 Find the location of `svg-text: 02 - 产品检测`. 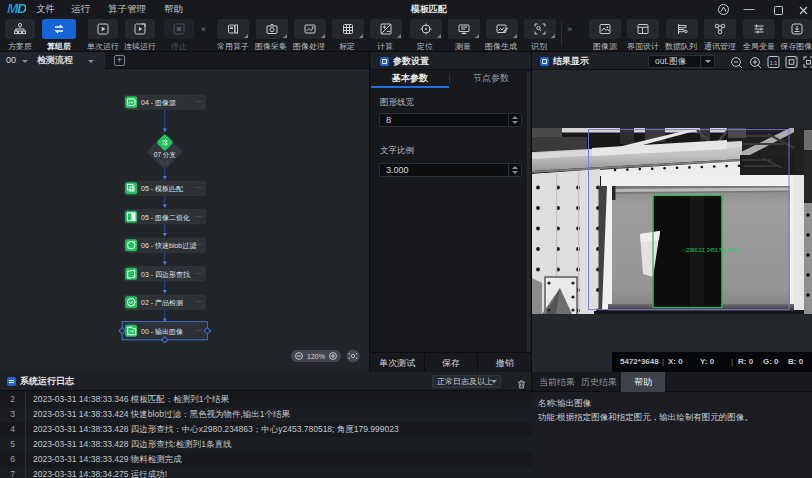

svg-text: 02 - 产品检测 is located at coordinates (162, 303).